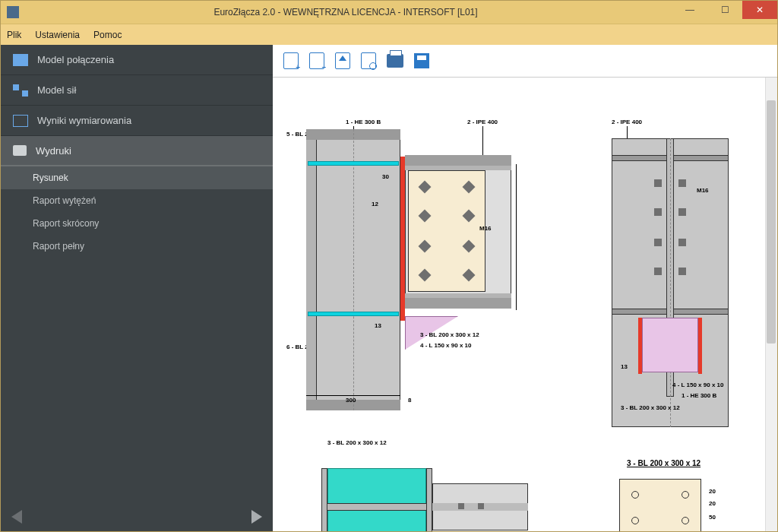  What do you see at coordinates (137, 178) in the screenshot?
I see `sidebar-sub-drawing: Rysunek` at bounding box center [137, 178].